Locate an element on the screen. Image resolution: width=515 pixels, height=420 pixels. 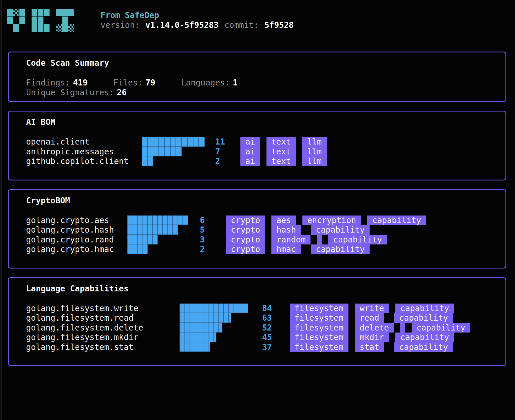
count-value: 45 is located at coordinates (276, 337).